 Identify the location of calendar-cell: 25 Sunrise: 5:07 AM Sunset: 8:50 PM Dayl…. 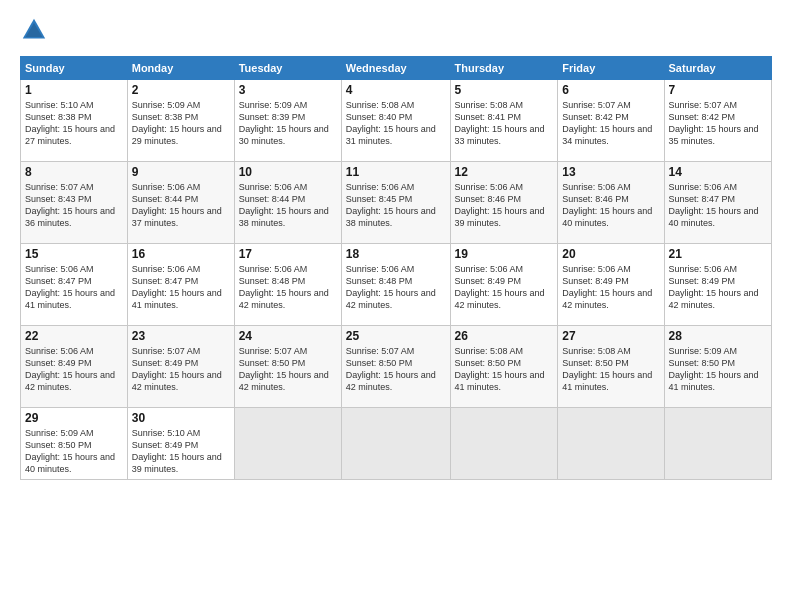
(396, 367).